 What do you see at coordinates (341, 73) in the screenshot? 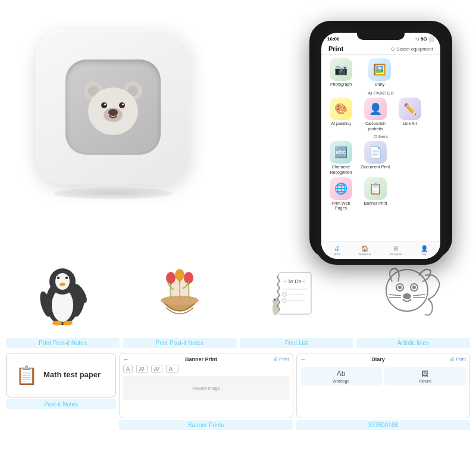
I see `photograph-item: 📷 Photograph` at bounding box center [341, 73].